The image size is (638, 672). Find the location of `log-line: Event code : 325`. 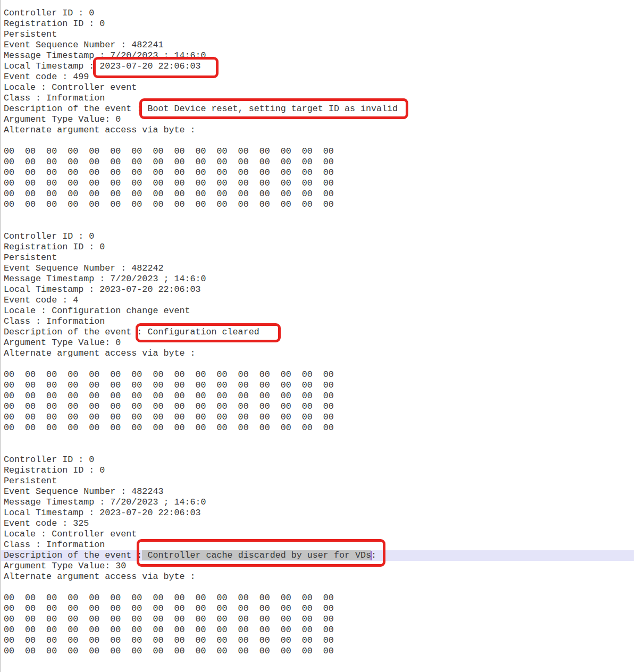

log-line: Event code : 325 is located at coordinates (321, 524).